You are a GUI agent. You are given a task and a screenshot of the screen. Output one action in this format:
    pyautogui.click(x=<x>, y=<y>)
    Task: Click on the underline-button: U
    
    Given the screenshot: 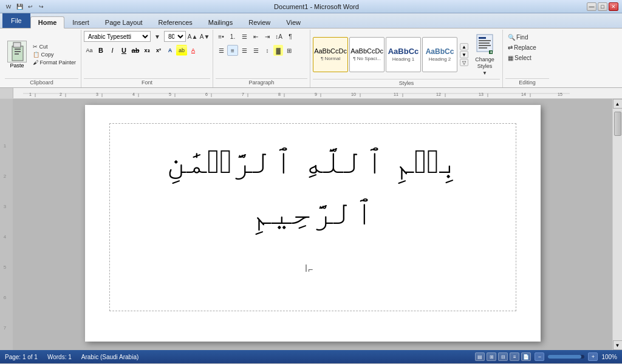 What is the action you would take?
    pyautogui.click(x=124, y=50)
    